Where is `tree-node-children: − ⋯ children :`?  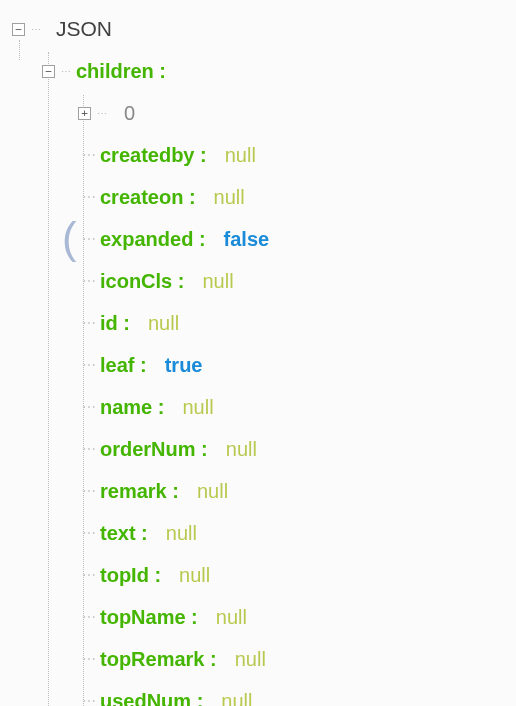
tree-node-children: − ⋯ children : is located at coordinates (258, 71).